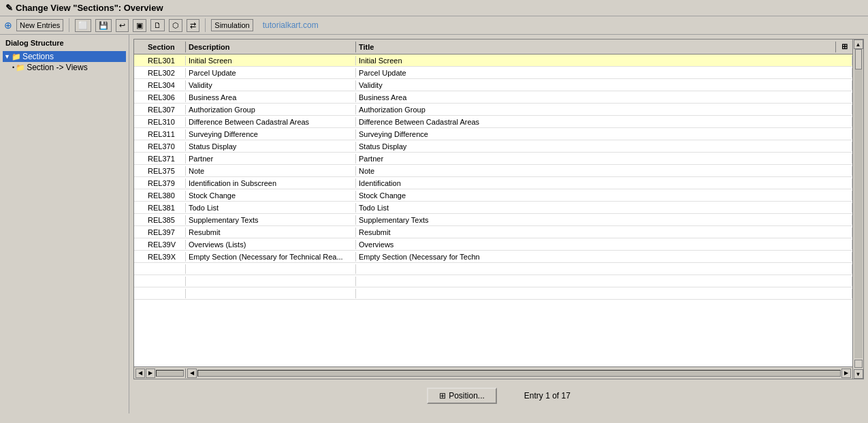  What do you see at coordinates (605, 85) in the screenshot?
I see `td-title-2: Validity` at bounding box center [605, 85].